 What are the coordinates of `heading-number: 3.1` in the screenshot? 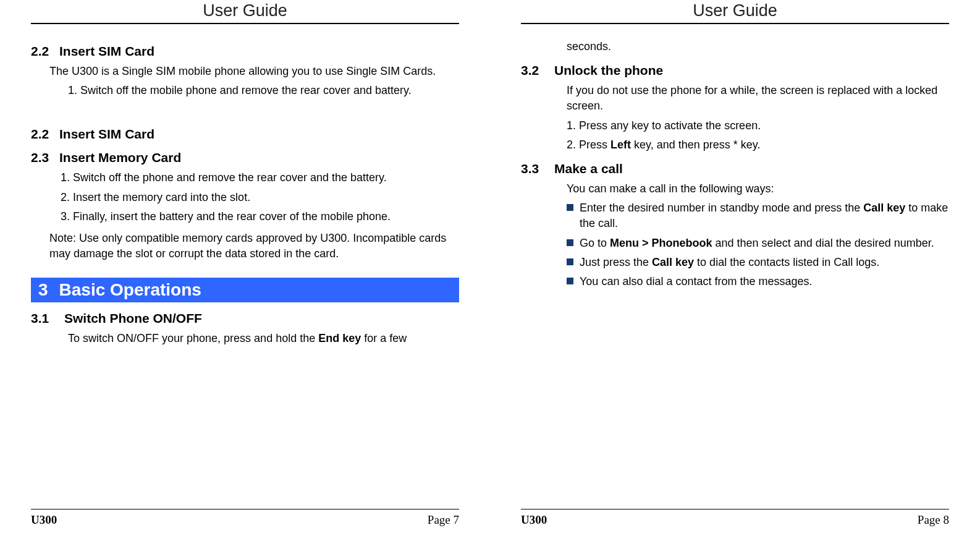 It's located at (43, 318).